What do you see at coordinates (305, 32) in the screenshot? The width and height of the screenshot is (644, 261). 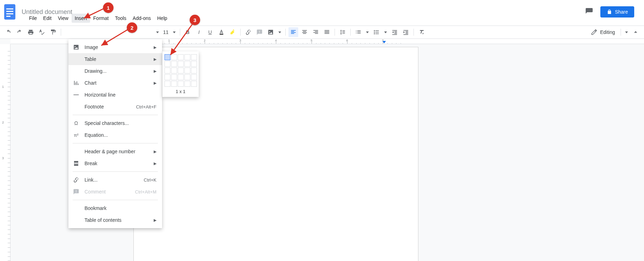 I see `align-center-button` at bounding box center [305, 32].